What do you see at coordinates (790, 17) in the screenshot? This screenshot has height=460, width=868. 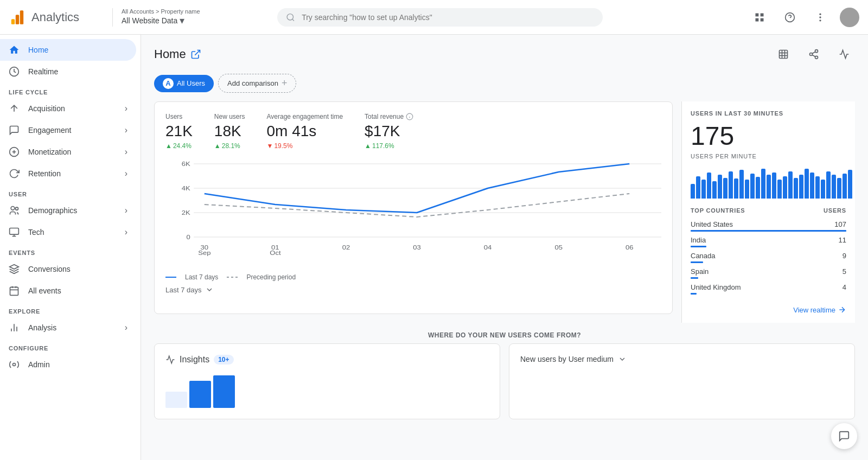 I see `help-button` at bounding box center [790, 17].